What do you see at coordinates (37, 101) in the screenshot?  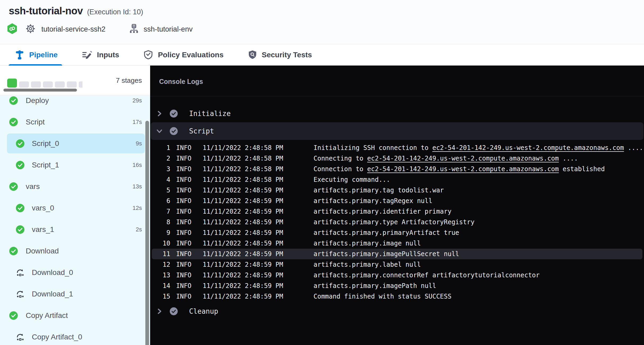 I see `stage-label: Deploy` at bounding box center [37, 101].